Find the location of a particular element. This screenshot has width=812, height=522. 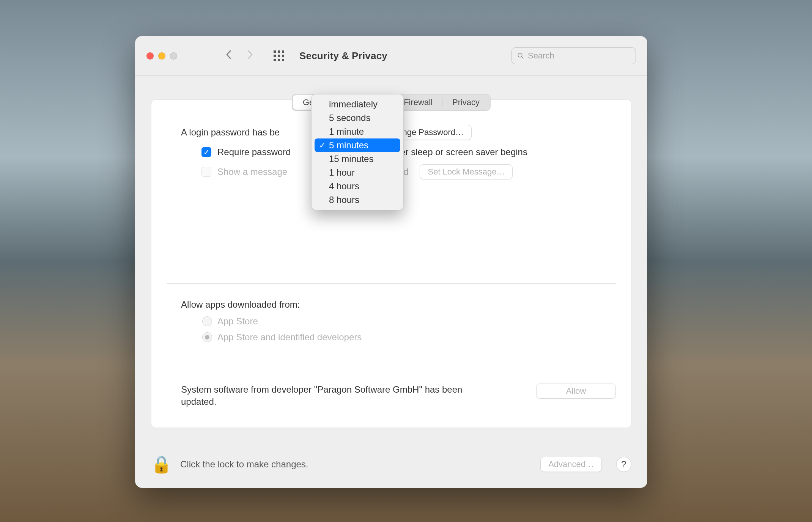

radio-appstore-row: App Store is located at coordinates (402, 321).